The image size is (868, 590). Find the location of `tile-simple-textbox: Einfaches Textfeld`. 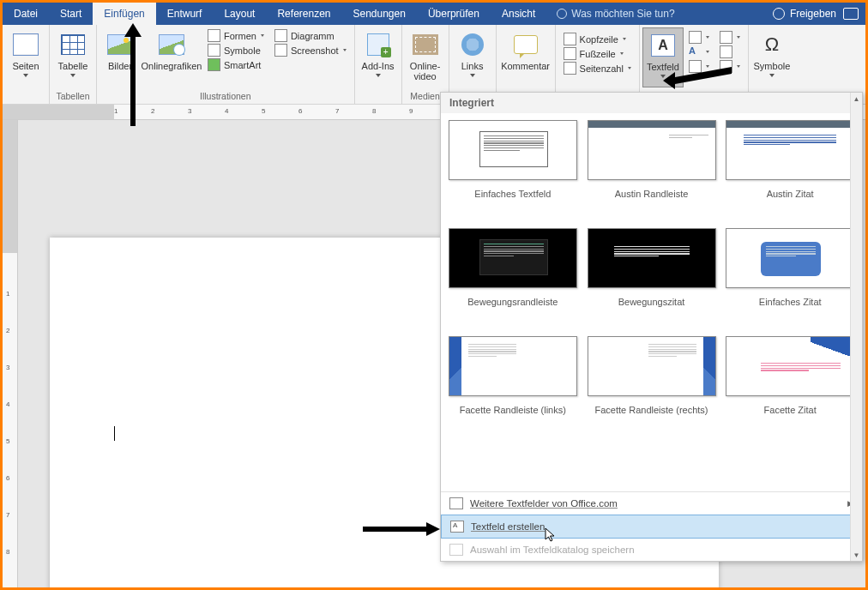

tile-simple-textbox: Einfaches Textfeld is located at coordinates (513, 174).